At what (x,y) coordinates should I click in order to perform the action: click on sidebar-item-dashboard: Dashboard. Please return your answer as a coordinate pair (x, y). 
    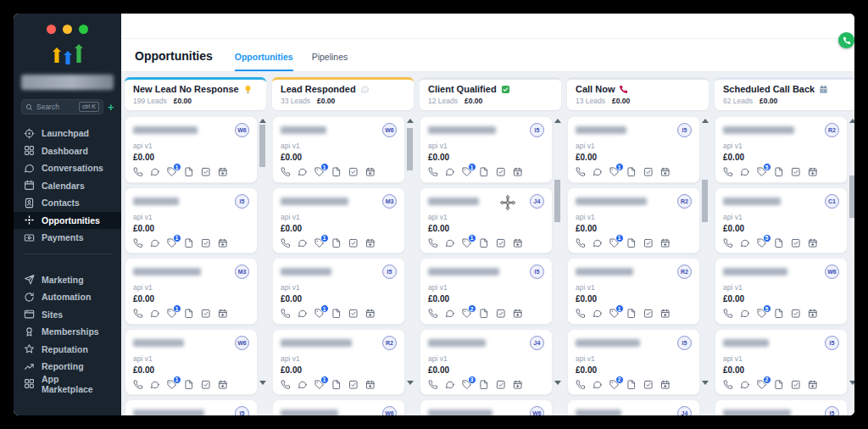
    Looking at the image, I should click on (68, 151).